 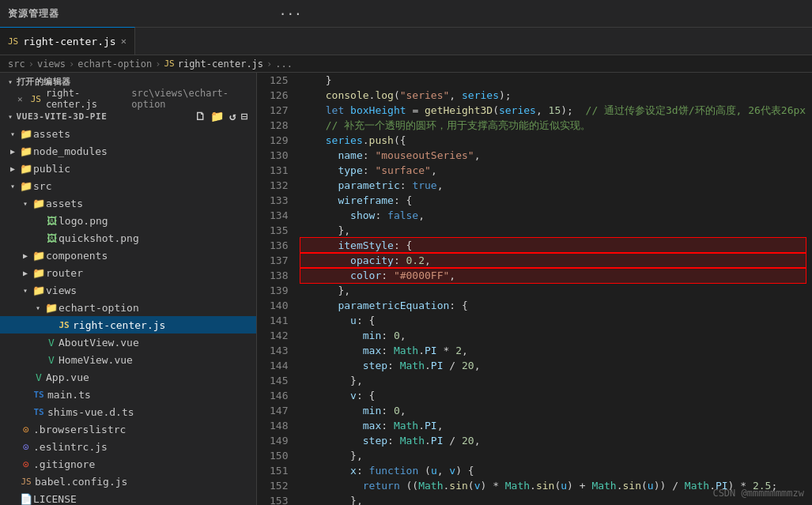 I want to click on tree-label-app-vue: App.vue, so click(x=68, y=378).